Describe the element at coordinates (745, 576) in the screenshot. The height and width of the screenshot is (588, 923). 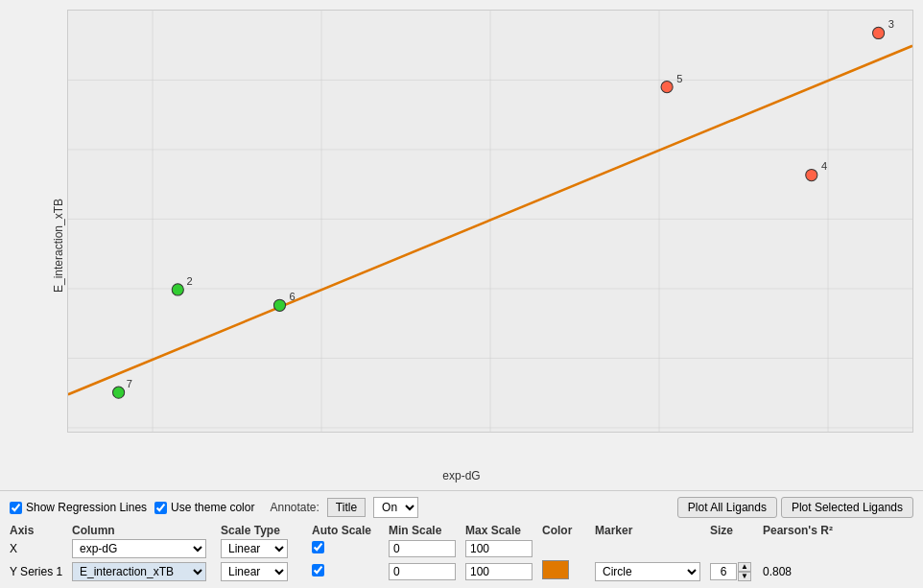
I see `size-down-button: ▼` at that location.